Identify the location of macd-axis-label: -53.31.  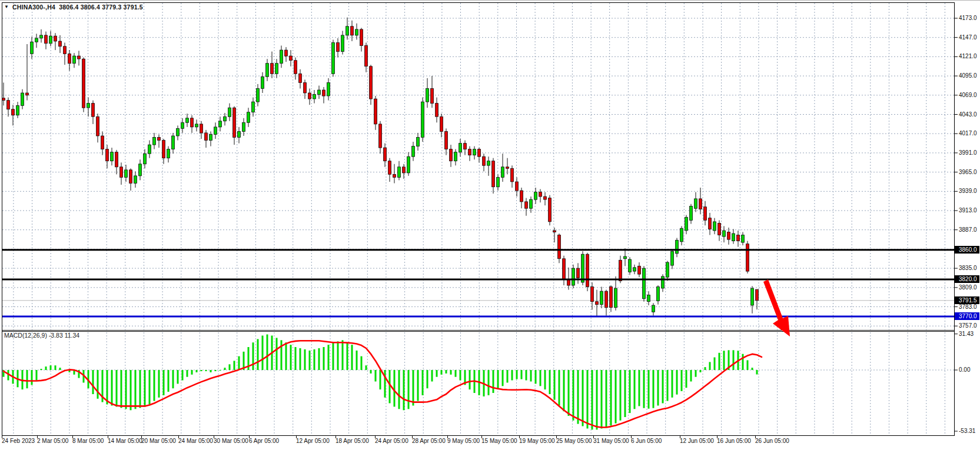
(967, 431).